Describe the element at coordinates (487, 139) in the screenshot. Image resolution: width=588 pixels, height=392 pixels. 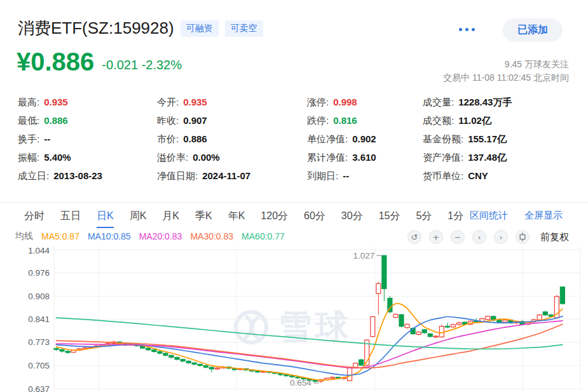
I see `stat-value: 155.17亿` at that location.